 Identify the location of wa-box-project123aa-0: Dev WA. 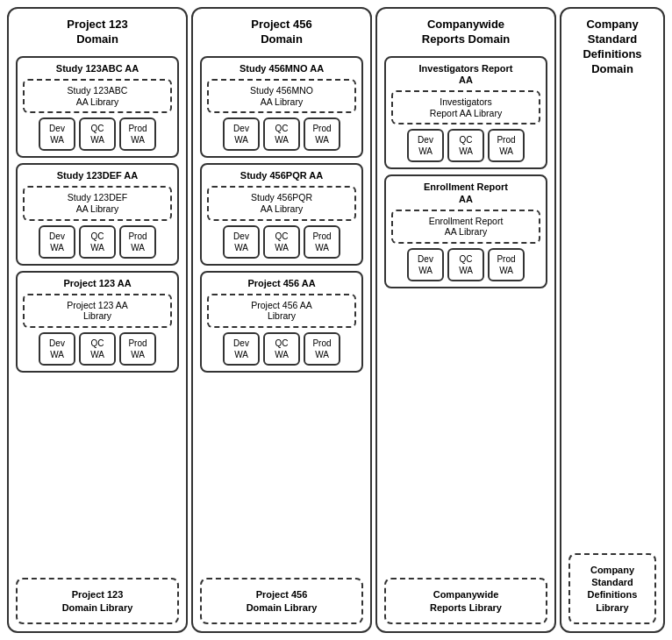
(57, 349).